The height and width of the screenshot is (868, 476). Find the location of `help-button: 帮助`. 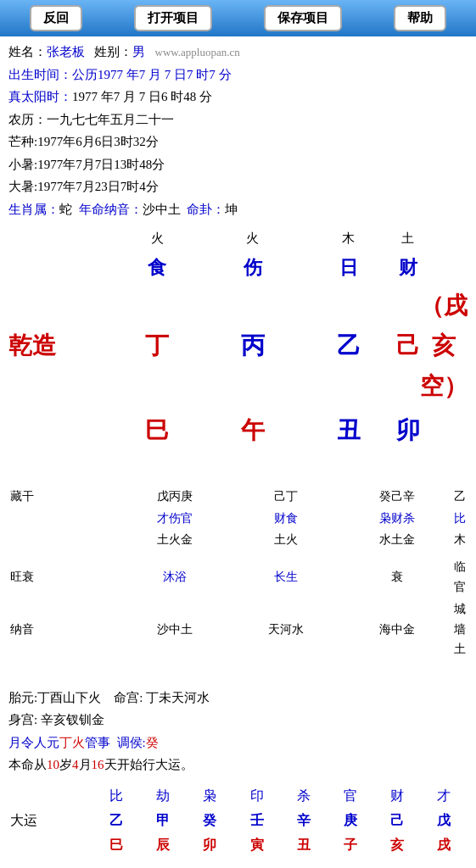

help-button: 帮助 is located at coordinates (420, 19).